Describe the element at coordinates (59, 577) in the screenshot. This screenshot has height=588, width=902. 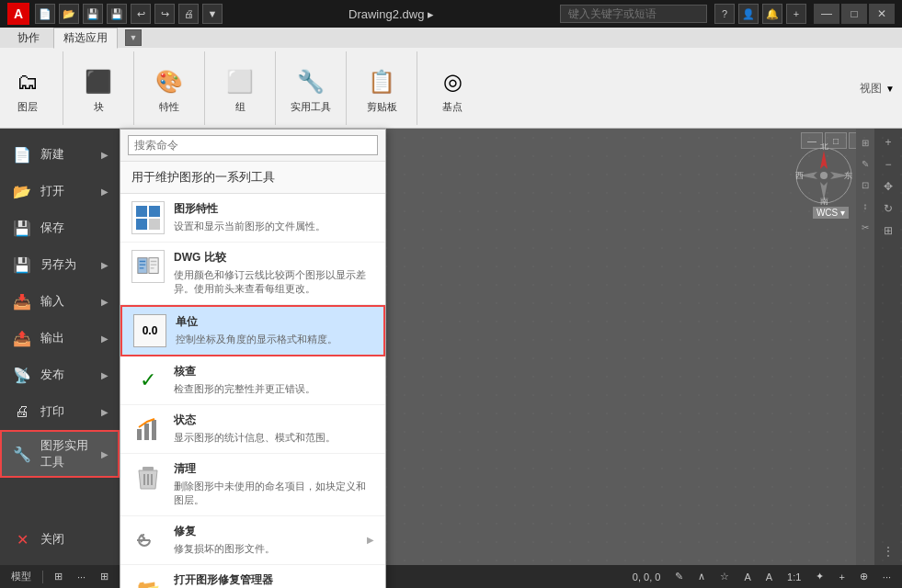
I see `status-grid-toggle: ⊞` at that location.